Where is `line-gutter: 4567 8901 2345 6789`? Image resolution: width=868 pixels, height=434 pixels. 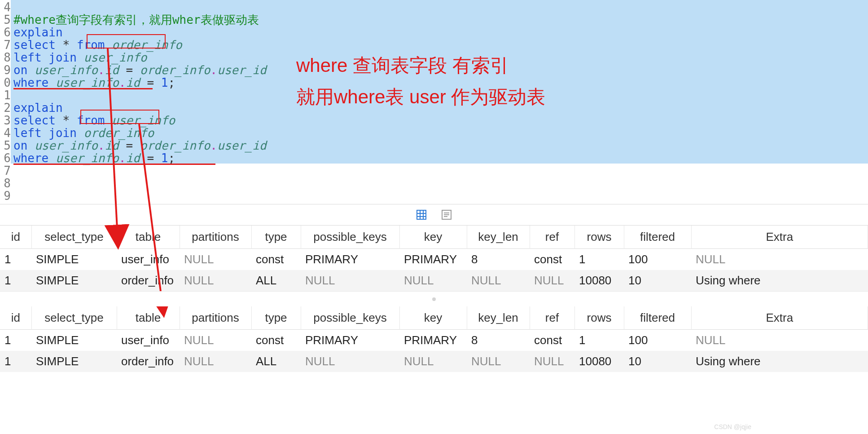
line-gutter: 4567 8901 2345 6789 is located at coordinates (5, 101).